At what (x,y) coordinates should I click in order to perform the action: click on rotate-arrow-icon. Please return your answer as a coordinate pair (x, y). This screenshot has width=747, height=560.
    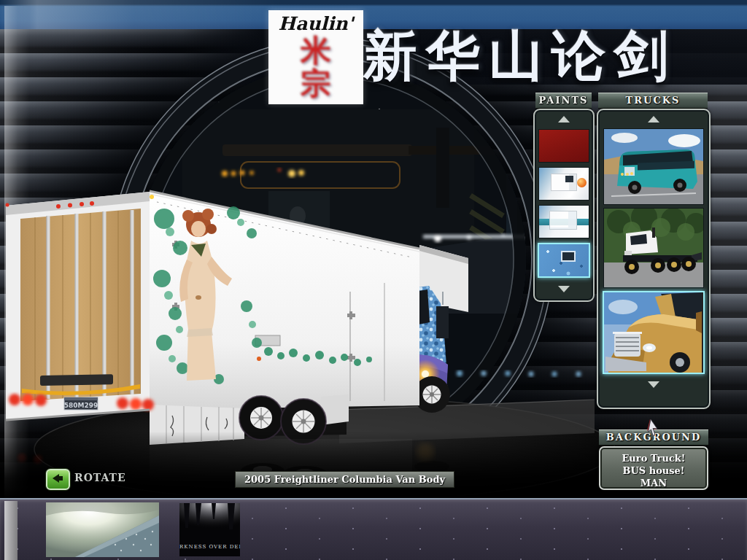
    Looking at the image, I should click on (55, 478).